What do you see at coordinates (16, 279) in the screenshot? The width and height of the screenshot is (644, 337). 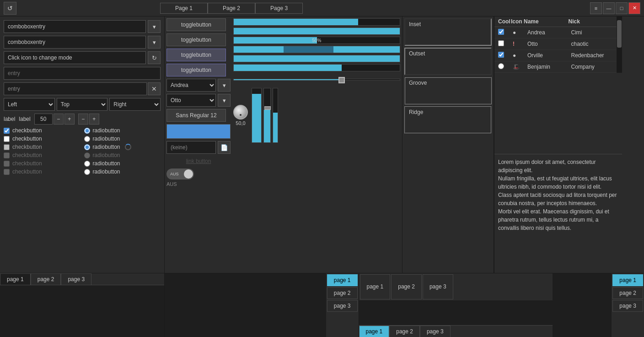 I see `btm-tab1-page1: page 1` at bounding box center [16, 279].